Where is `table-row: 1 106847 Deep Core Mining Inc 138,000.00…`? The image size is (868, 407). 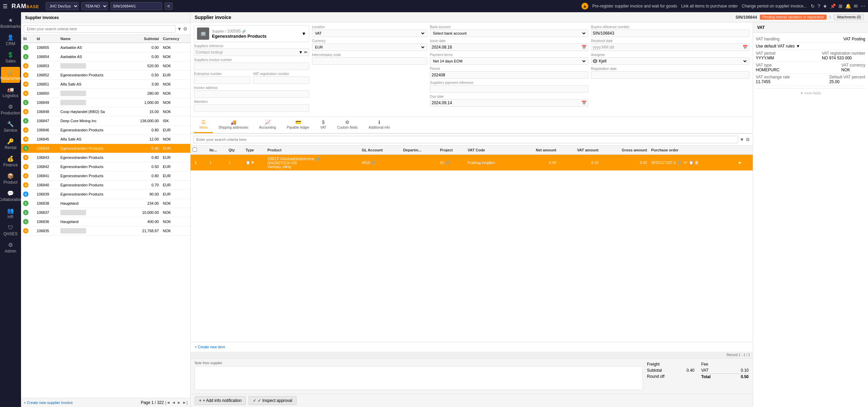 table-row: 1 106847 Deep Core Mining Inc 138,000.00… is located at coordinates (106, 121).